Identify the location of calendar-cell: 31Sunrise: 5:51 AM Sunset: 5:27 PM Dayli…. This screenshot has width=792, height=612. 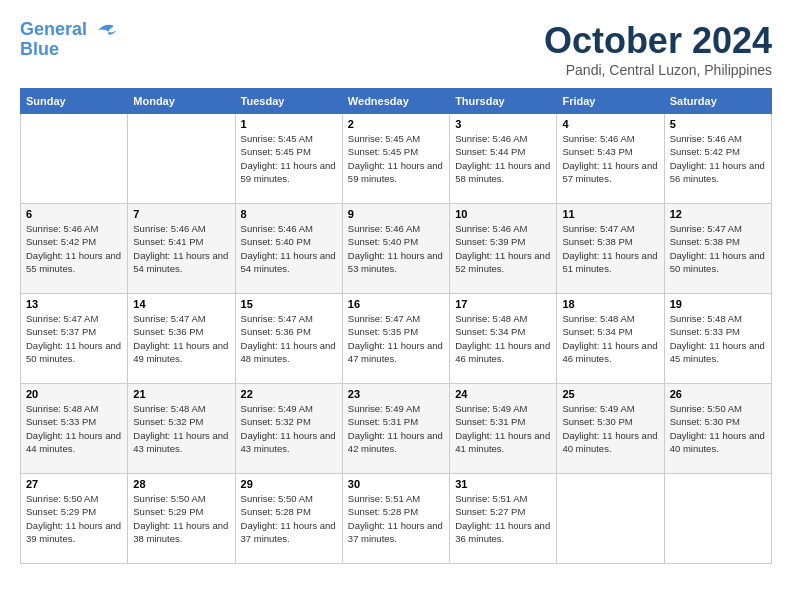
(504, 519).